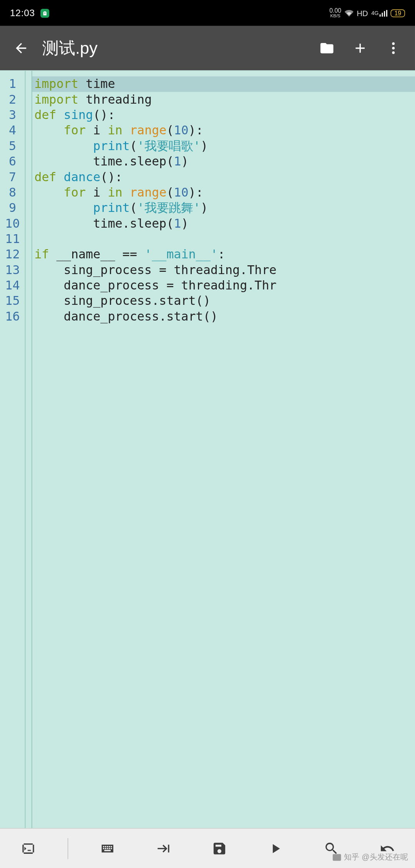  I want to click on gutter-margin, so click(28, 450).